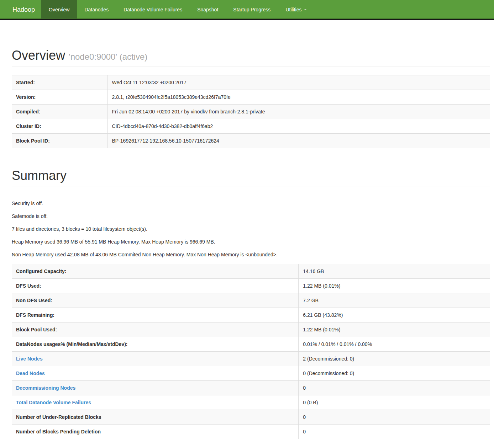 The height and width of the screenshot is (448, 494). I want to click on nav-item-label: Datanodes, so click(96, 10).